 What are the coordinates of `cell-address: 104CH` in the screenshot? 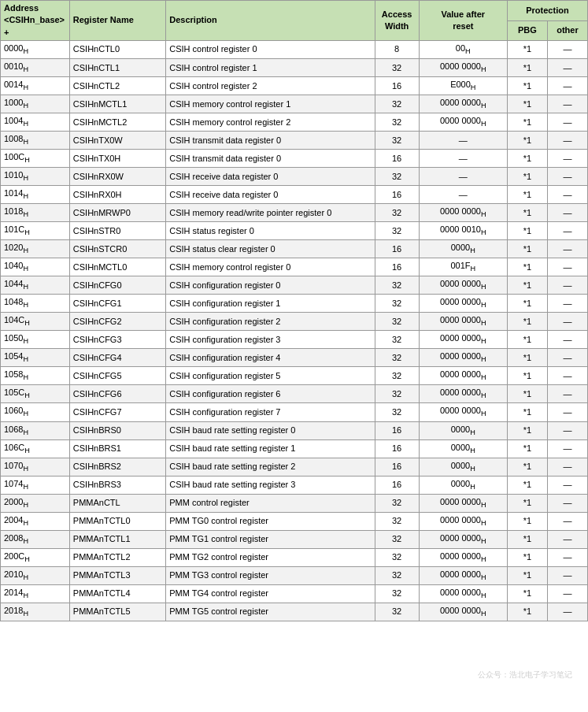 It's located at (35, 321).